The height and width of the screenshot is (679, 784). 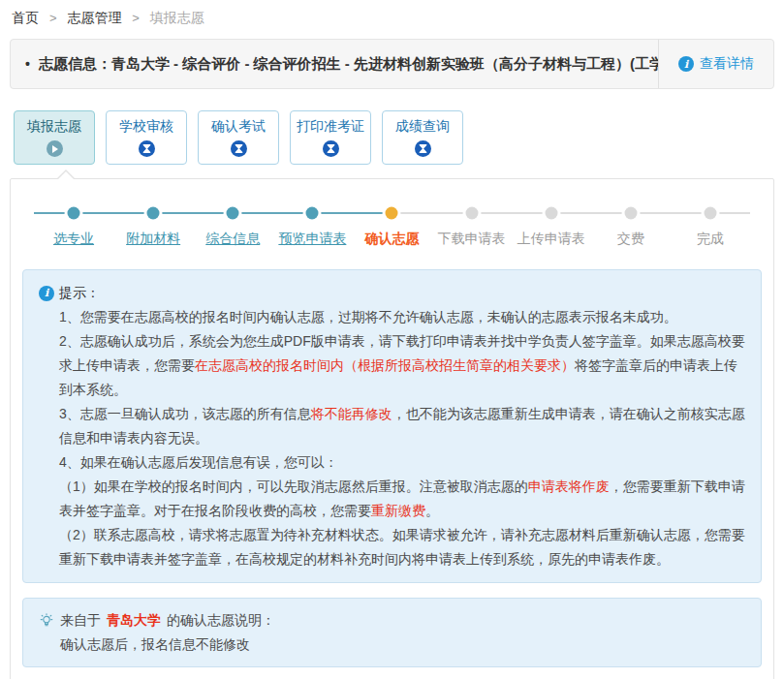 What do you see at coordinates (76, 64) in the screenshot?
I see `volunteer-info-label: 志愿信息：` at bounding box center [76, 64].